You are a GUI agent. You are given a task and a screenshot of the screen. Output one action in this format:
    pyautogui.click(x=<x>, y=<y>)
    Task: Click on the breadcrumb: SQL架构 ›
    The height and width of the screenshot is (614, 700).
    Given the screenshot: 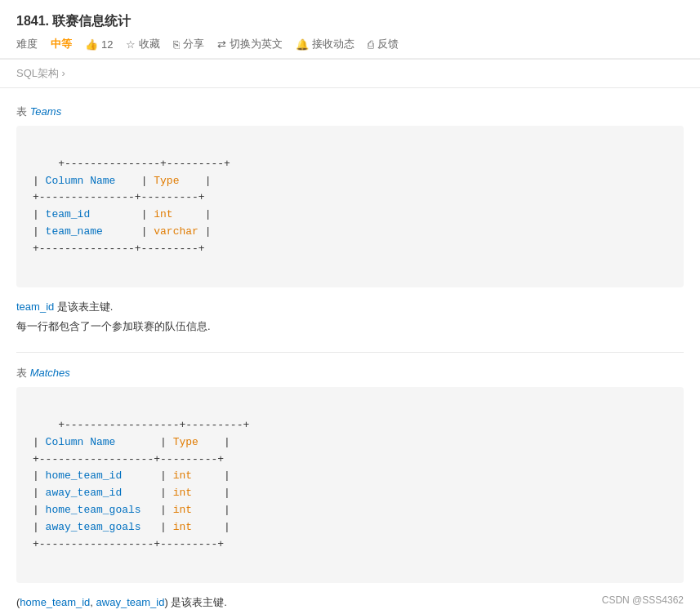 What is the action you would take?
    pyautogui.click(x=350, y=73)
    